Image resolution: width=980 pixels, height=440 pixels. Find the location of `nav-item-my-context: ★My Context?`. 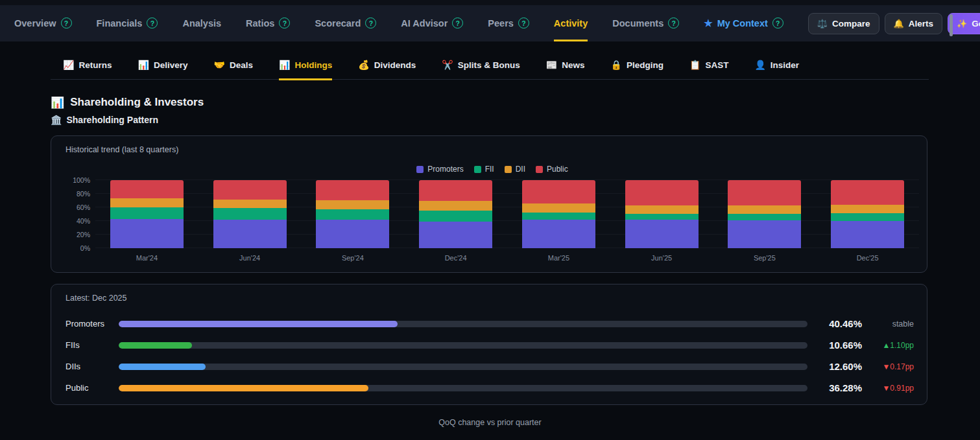

nav-item-my-context: ★My Context? is located at coordinates (743, 23).